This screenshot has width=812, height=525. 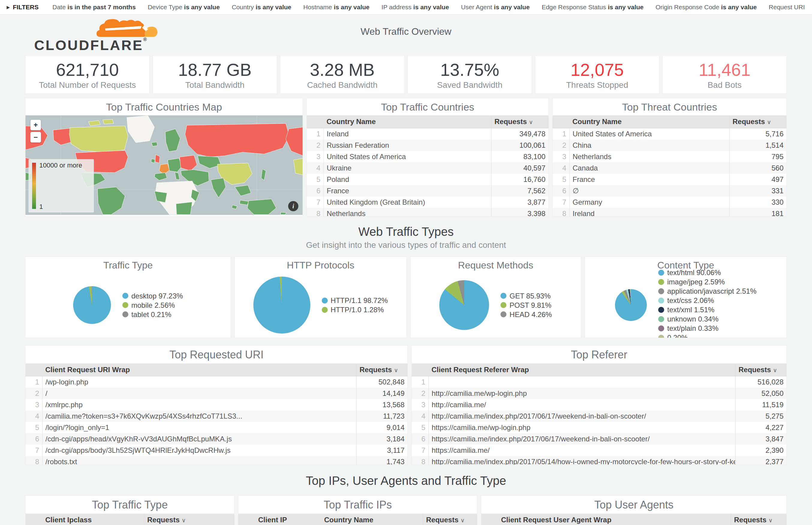 What do you see at coordinates (217, 405) in the screenshot?
I see `table-row: 3/xmlrpc.php13,568` at bounding box center [217, 405].